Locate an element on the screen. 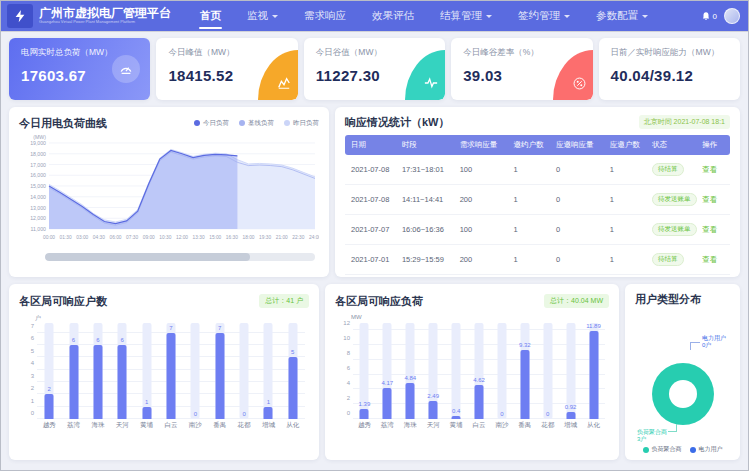 This screenshot has width=749, height=471. user-type-legend: 负荷聚合商 电力用户 is located at coordinates (682, 450).